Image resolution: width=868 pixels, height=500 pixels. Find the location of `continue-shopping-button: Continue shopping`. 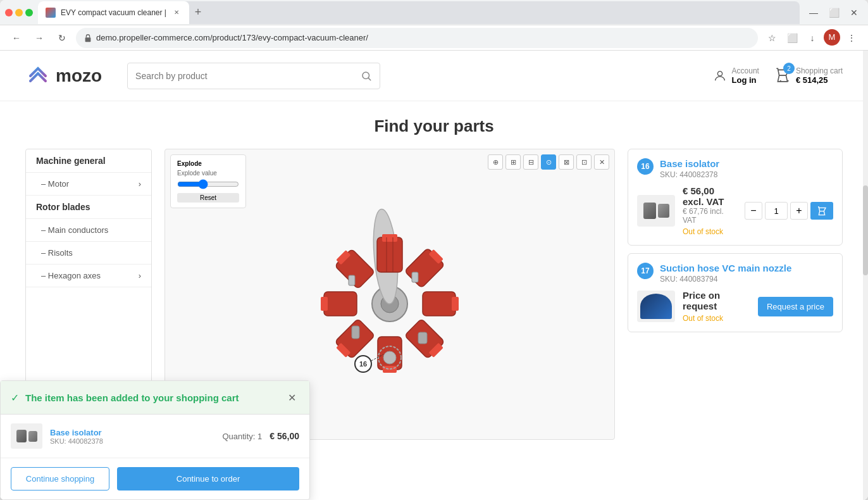

continue-shopping-button: Continue shopping is located at coordinates (60, 478).